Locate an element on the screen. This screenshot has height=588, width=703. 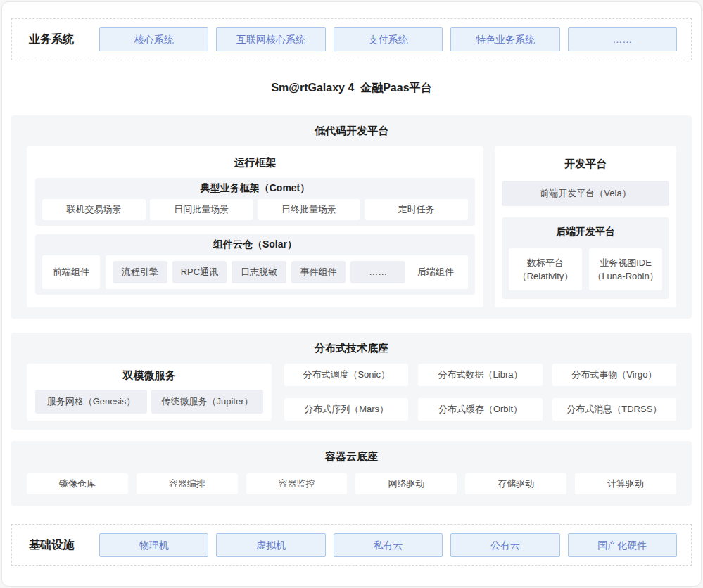
solar-component-box: 组件云仓（Solar） 前端组件 流程引擎 RPC通讯 日志脱敏 事件组件 ……… is located at coordinates (255, 264).